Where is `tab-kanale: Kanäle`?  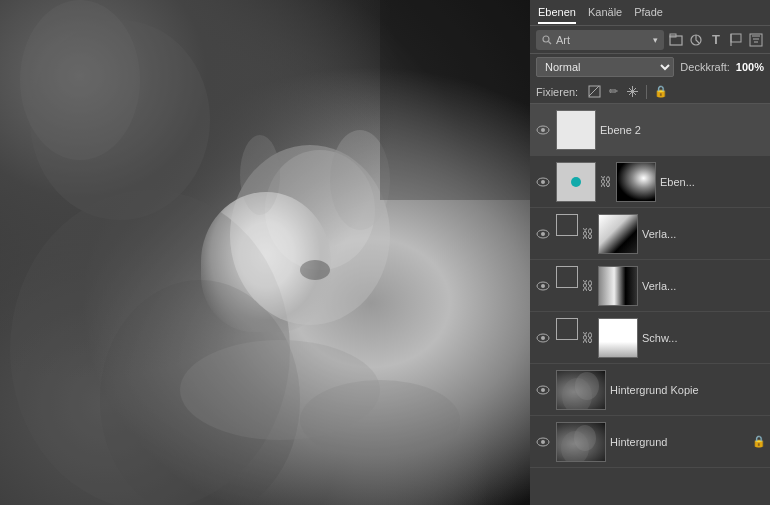 tab-kanale: Kanäle is located at coordinates (605, 13).